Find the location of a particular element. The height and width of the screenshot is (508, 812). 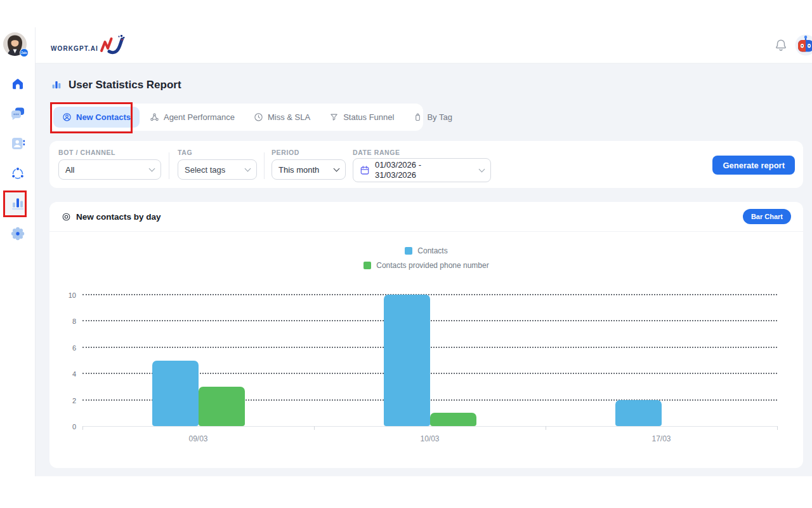

y-axis-tick-label: 6 is located at coordinates (65, 348).